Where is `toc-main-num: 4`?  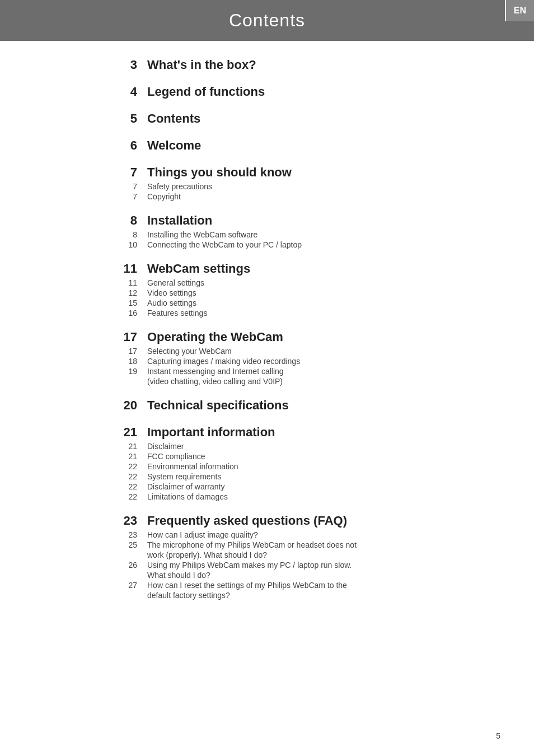 toc-main-num: 4 is located at coordinates (124, 92).